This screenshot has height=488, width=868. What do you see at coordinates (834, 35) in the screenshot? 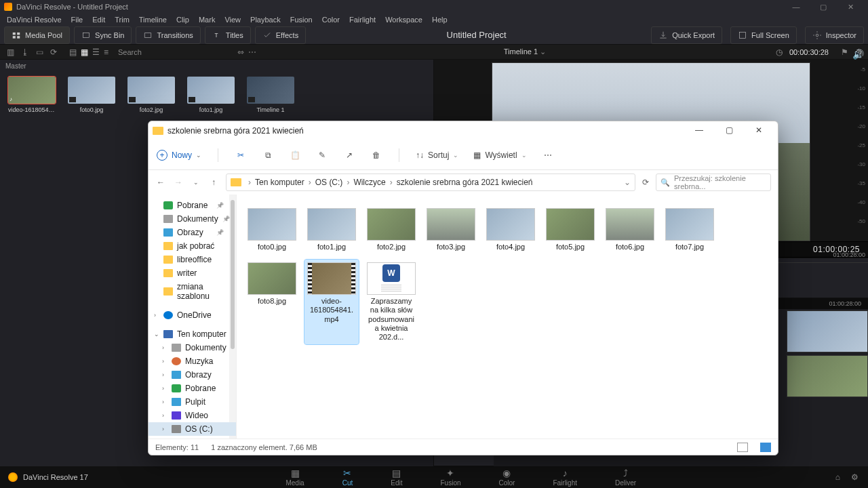
I see `inspector-button: Inspector` at bounding box center [834, 35].